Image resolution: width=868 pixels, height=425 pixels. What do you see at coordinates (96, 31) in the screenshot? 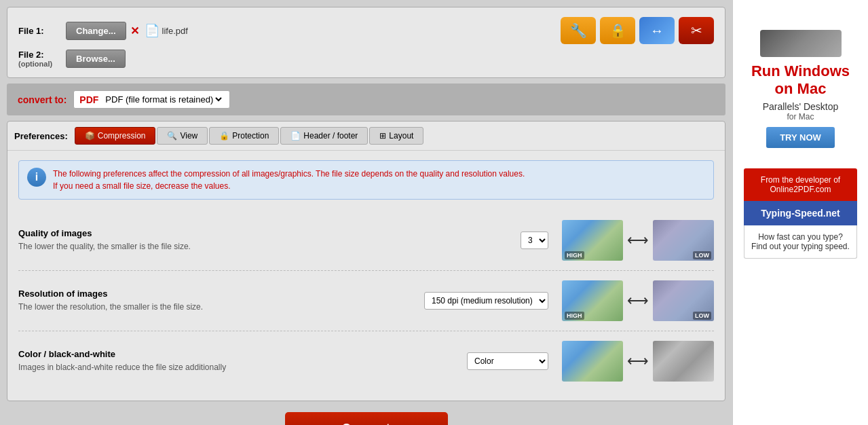
I see `change-button: Change...` at bounding box center [96, 31].